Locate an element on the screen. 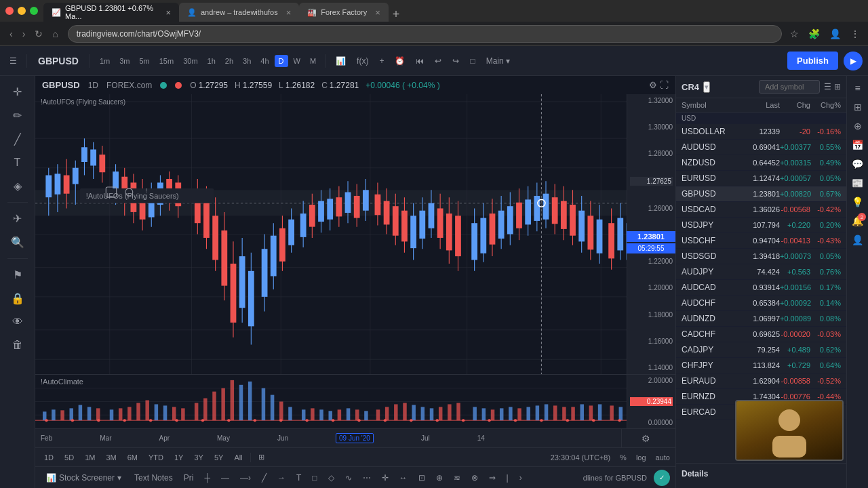 This screenshot has height=488, width=868. lock-tool: 🔒 is located at coordinates (18, 298).